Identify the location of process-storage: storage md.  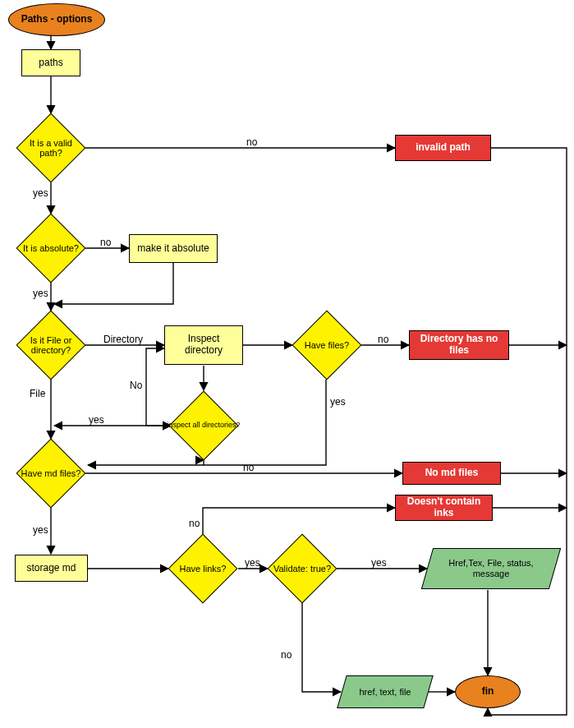
(51, 569).